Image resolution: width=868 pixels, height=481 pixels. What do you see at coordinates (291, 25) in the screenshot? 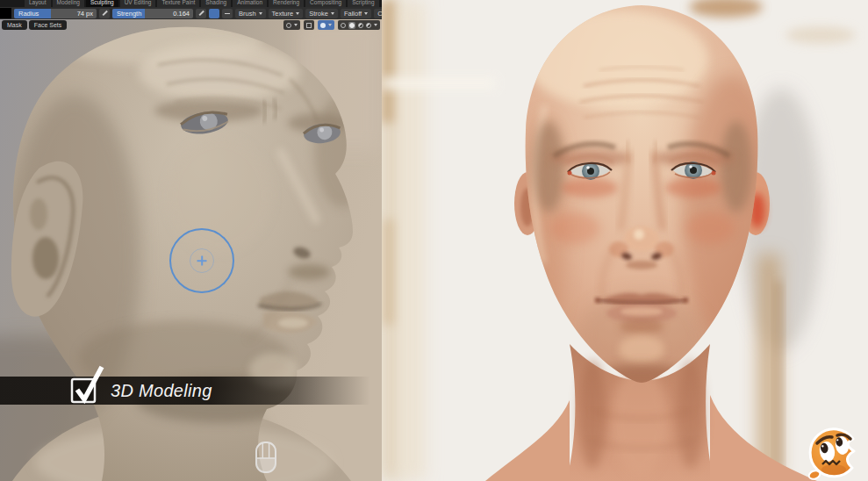
I see `gizmo-dropdown-button` at bounding box center [291, 25].